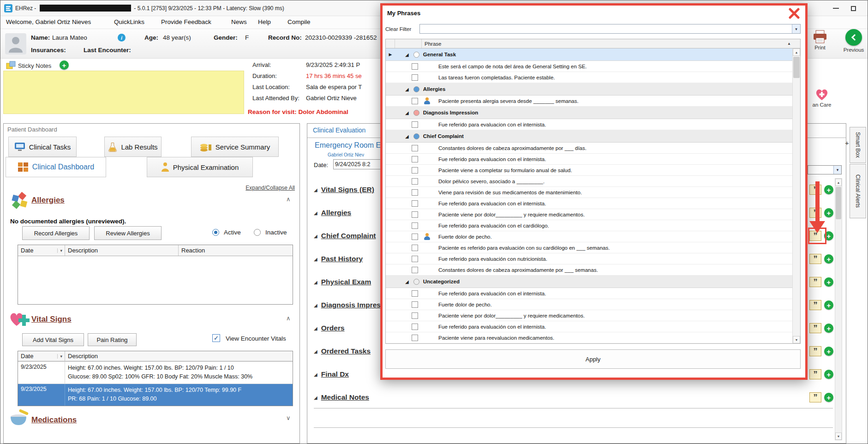 The width and height of the screenshot is (868, 444). I want to click on phrase-column-header: Phrase ▲, so click(611, 43).